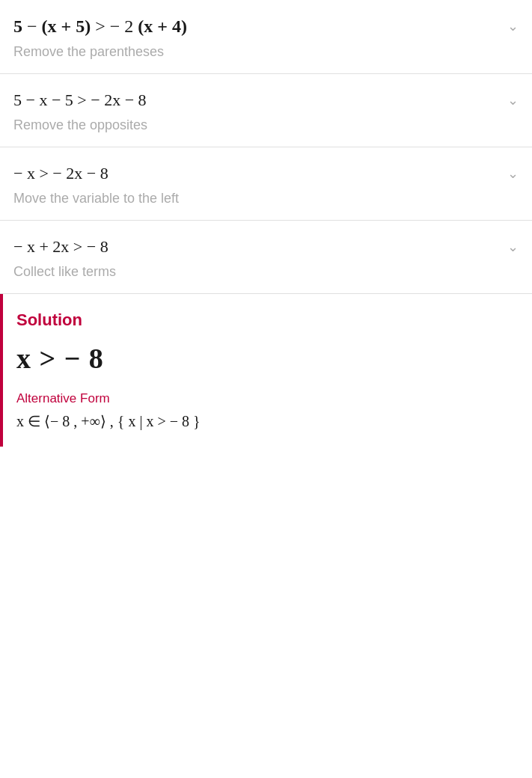  I want to click on step-1-chevron: ⌄, so click(513, 26).